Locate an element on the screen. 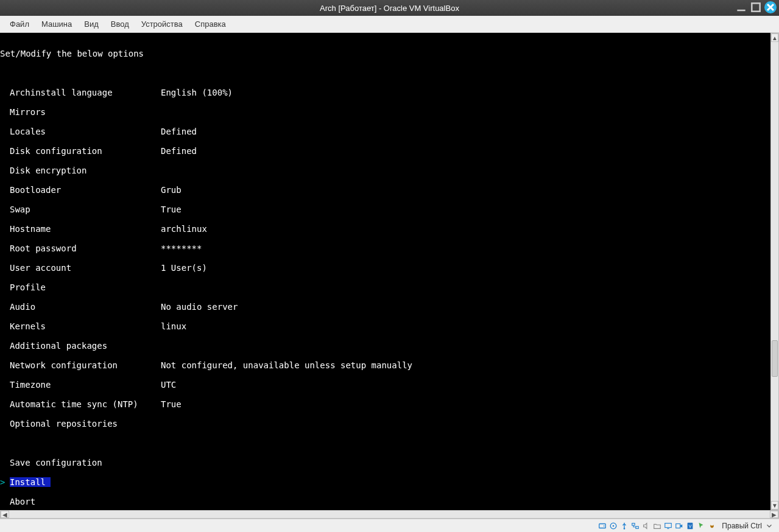 This screenshot has height=532, width=779. option-disk-configuration: Disk configurationDefined is located at coordinates (385, 151).